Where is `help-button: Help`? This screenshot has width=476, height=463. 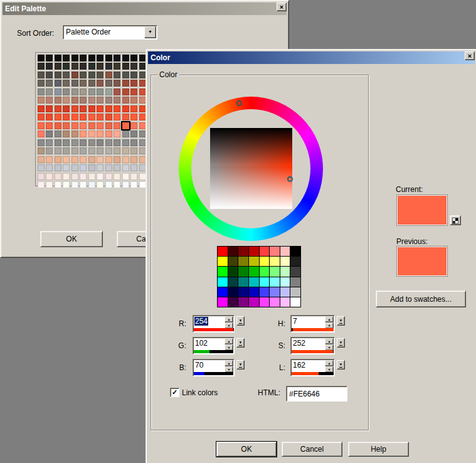
help-button: Help is located at coordinates (379, 449).